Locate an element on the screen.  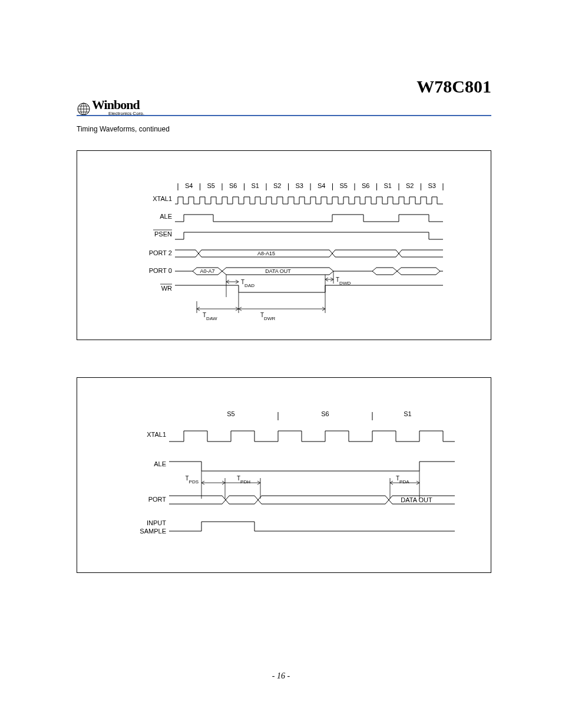
signal-port: PORT DATA OUT is located at coordinates (302, 500).